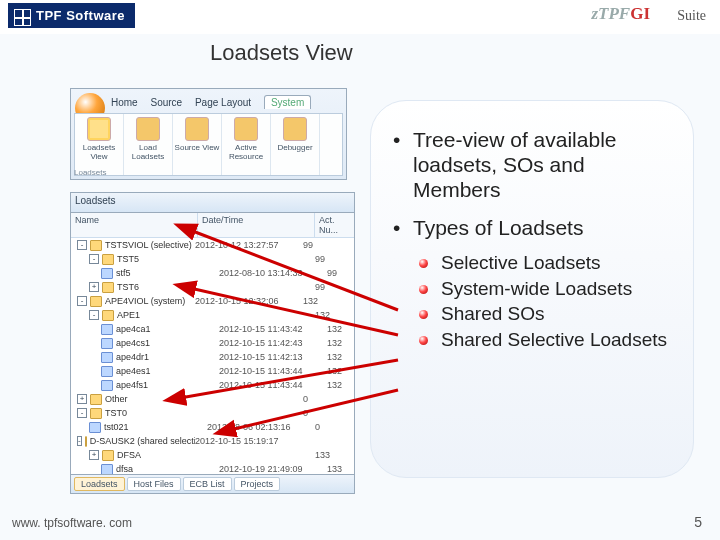 The image size is (720, 540). What do you see at coordinates (132, 357) in the screenshot?
I see `row-name: ape4dr1` at bounding box center [132, 357].